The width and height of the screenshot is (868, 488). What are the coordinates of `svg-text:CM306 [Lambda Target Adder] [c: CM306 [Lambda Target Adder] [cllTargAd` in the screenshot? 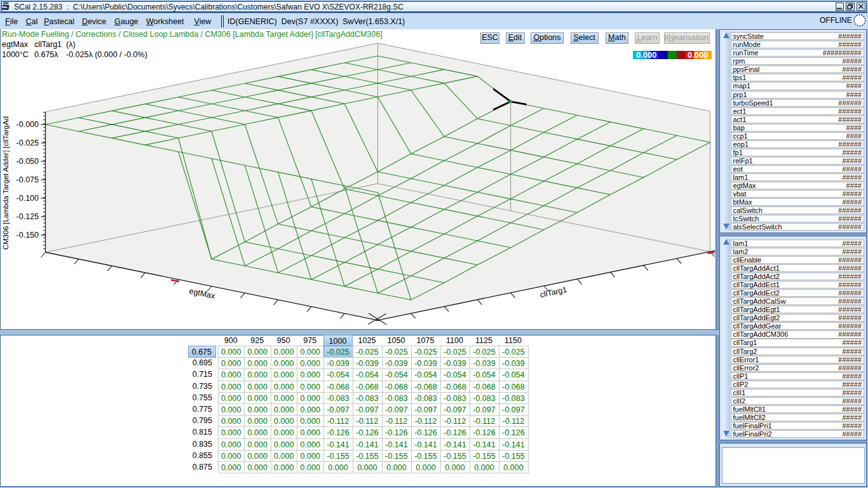 It's located at (6, 183).